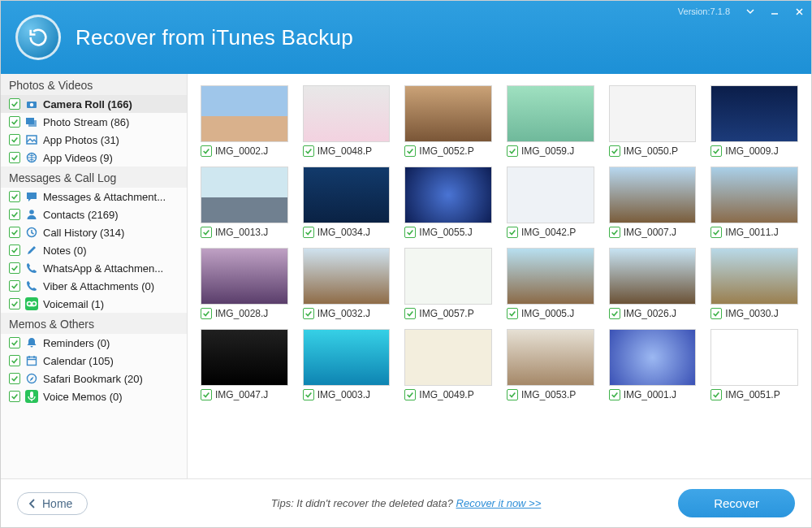 This screenshot has height=528, width=812. What do you see at coordinates (94, 140) in the screenshot?
I see `sidebar-item: App Photos (31)` at bounding box center [94, 140].